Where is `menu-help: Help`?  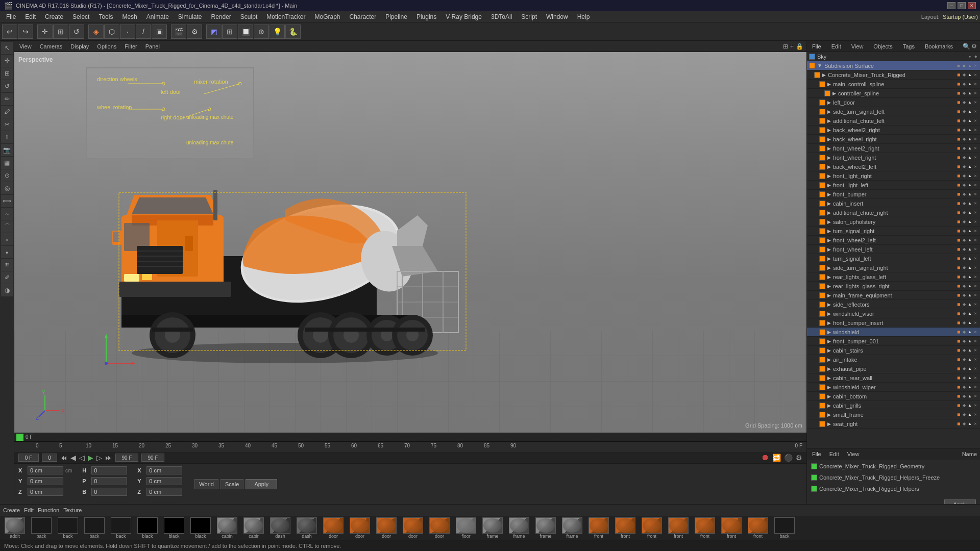 menu-help: Help is located at coordinates (584, 17).